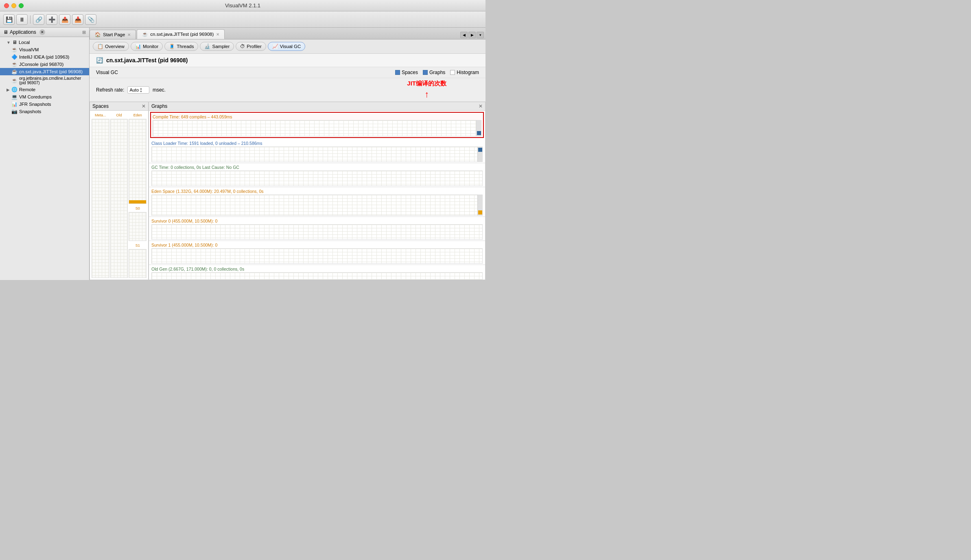 The height and width of the screenshot is (560, 971). Describe the element at coordinates (45, 72) in the screenshot. I see `sidebar-item-jittest: ☕ cn.sxt.java.JITTest (pid 96908)` at that location.